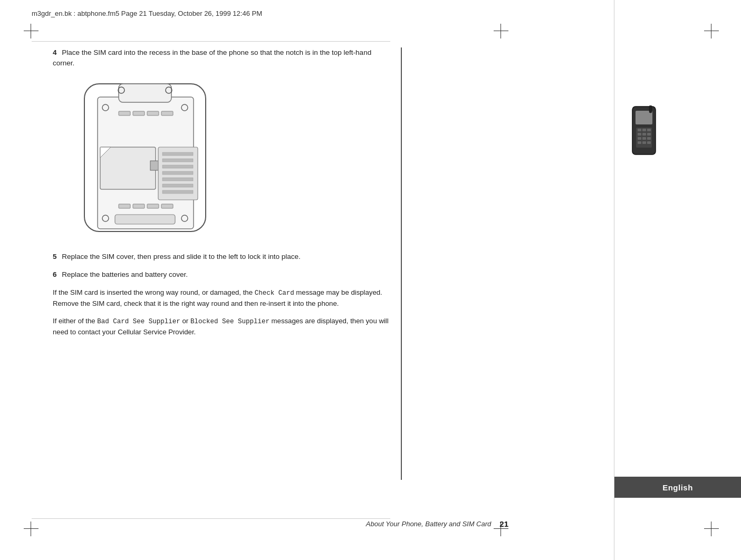  What do you see at coordinates (644, 131) in the screenshot?
I see `sidebar-phone-icon` at bounding box center [644, 131].